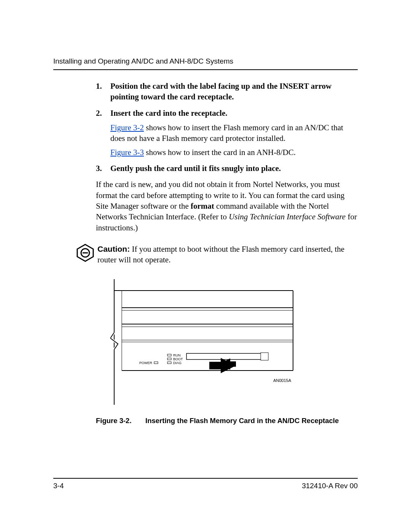 The width and height of the screenshot is (411, 532). Describe the element at coordinates (169, 113) in the screenshot. I see `step-text: Insert the card into the receptacle.` at that location.